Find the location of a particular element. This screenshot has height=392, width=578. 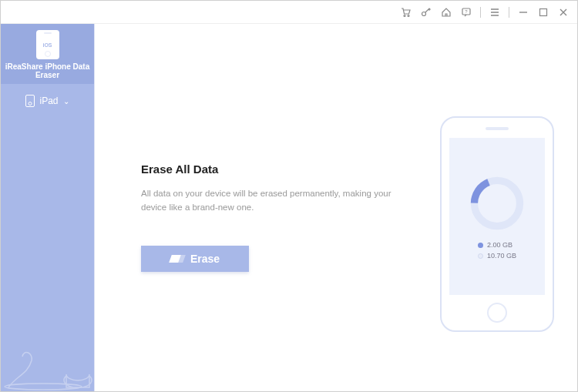

brand-name: iReaShare iPhone Data Eraser is located at coordinates (48, 71).